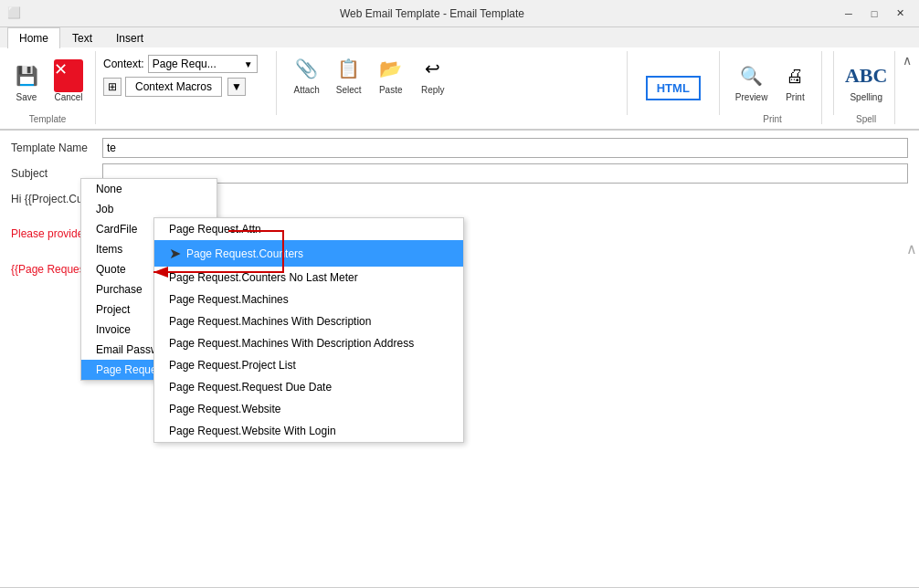 The height and width of the screenshot is (588, 919). Describe the element at coordinates (112, 87) in the screenshot. I see `macros-small-btn: ⊞` at that location.